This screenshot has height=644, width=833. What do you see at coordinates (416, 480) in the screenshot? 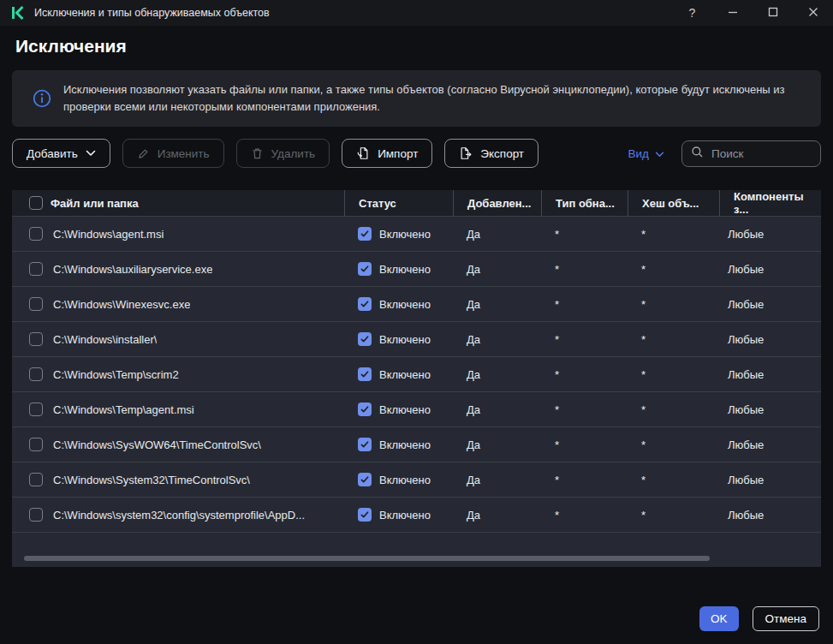
I see `table-row: C:\Windows\System32\TimeControlSvc\ Вклю…` at bounding box center [416, 480].